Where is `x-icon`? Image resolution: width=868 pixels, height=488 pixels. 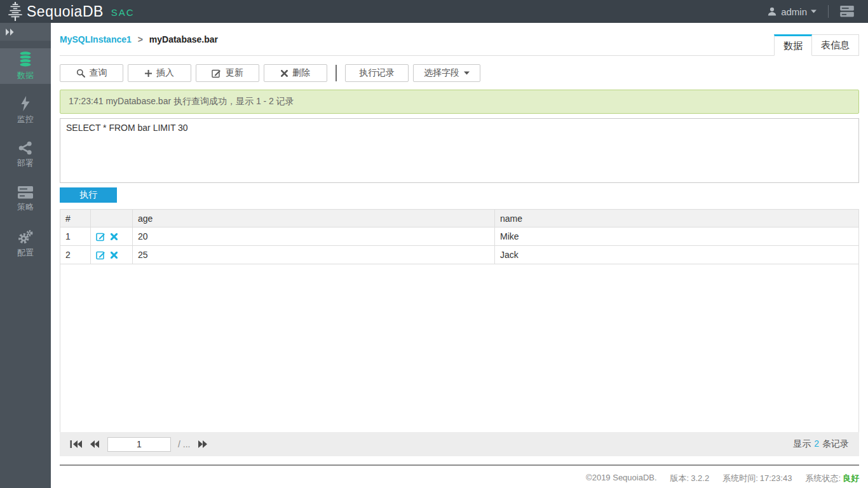
x-icon is located at coordinates (285, 74).